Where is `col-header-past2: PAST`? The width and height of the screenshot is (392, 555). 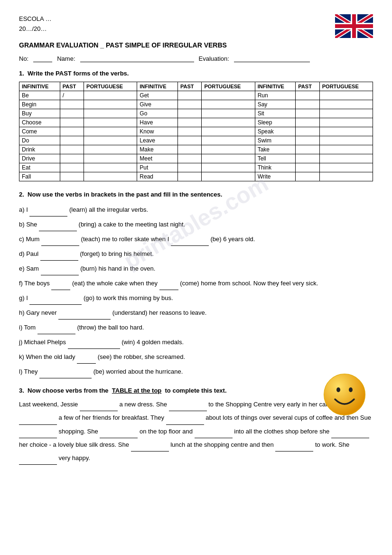
col-header-past2: PAST is located at coordinates (190, 86).